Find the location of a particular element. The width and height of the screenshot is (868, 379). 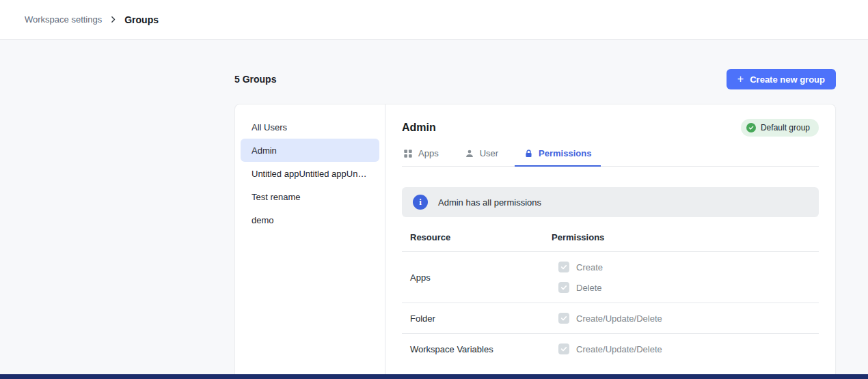

table-row-apps: Apps Create Delete is located at coordinates (610, 277).